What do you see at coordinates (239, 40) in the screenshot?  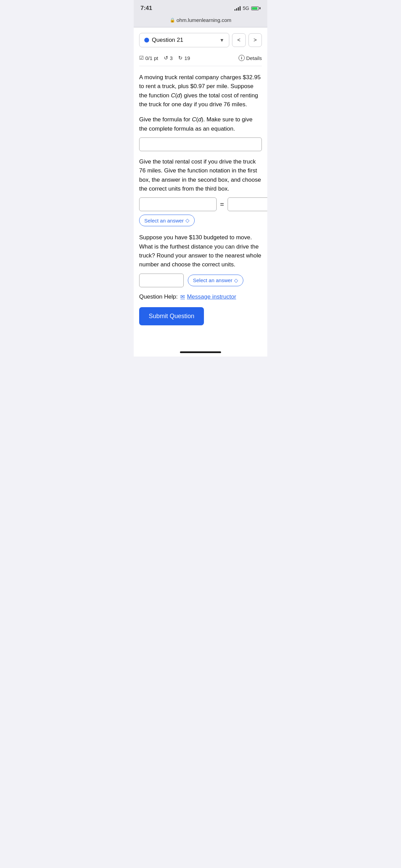 I see `prev-question-button: <` at bounding box center [239, 40].